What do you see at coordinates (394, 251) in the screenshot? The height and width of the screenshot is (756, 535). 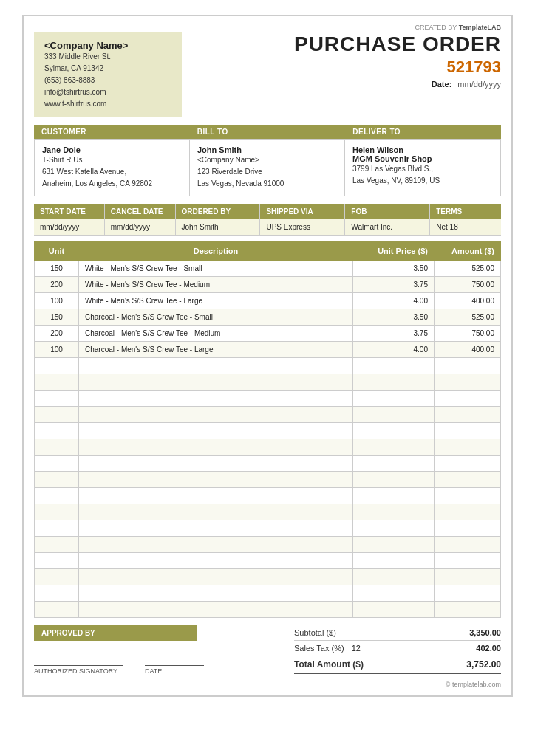 I see `col-unit-price: Unit Price ($)` at bounding box center [394, 251].